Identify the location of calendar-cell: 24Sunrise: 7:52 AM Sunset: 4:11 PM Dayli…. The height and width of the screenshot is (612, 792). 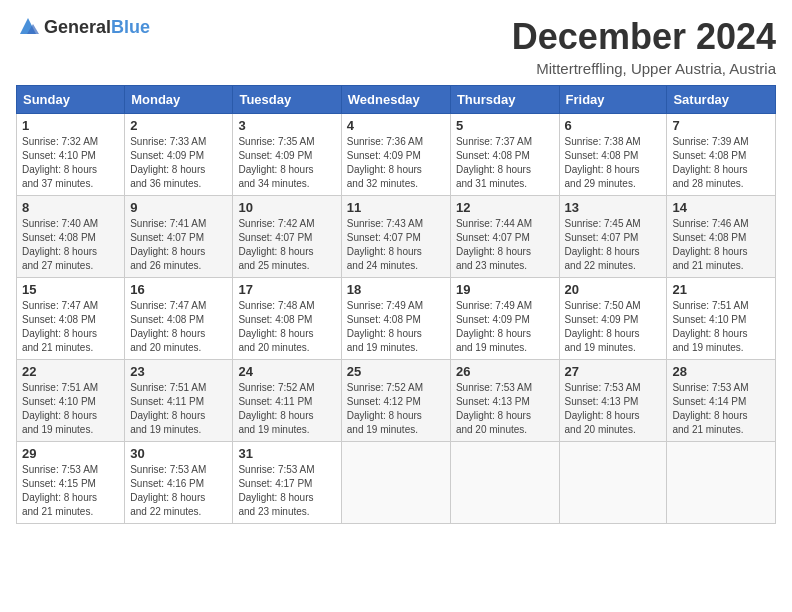
(287, 401).